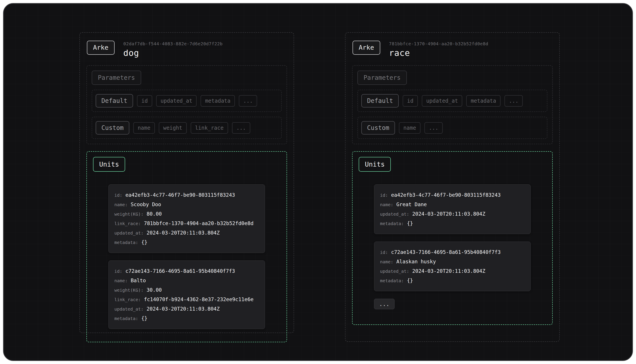 The height and width of the screenshot is (364, 636). I want to click on unit-field: link_race:781bbfce-1370-4904-aa20-b32b52…, so click(187, 224).